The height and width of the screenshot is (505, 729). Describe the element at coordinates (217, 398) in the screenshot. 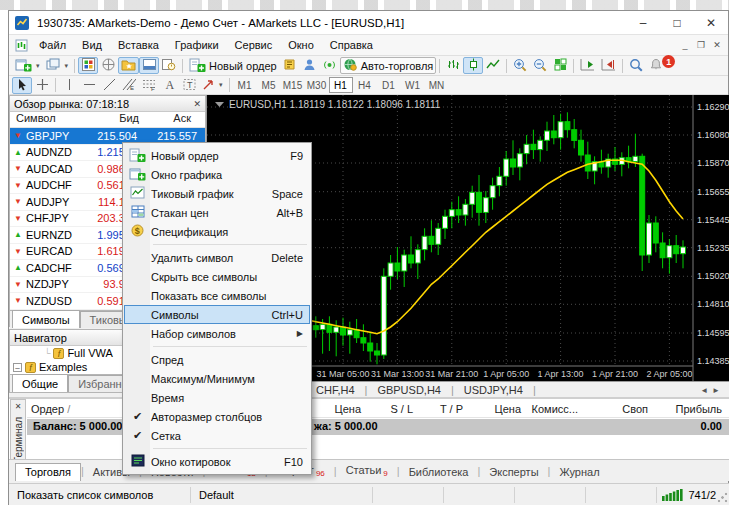

I see `menu-item-время: Время` at that location.